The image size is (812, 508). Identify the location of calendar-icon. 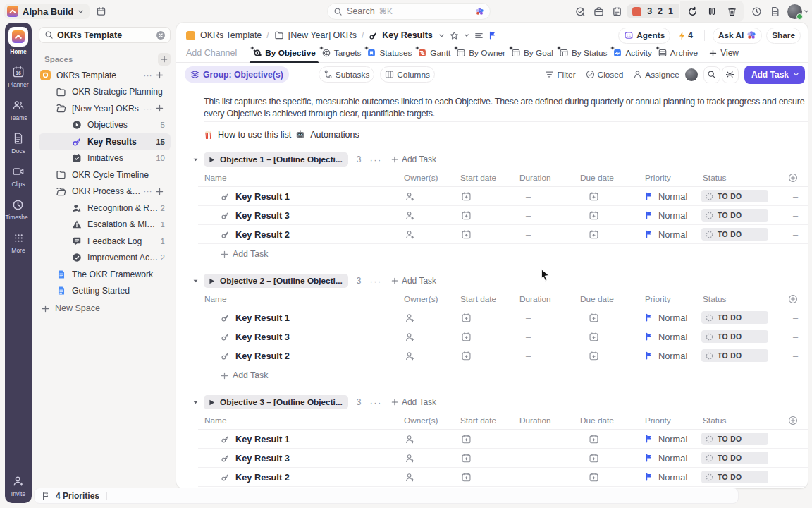
(101, 11).